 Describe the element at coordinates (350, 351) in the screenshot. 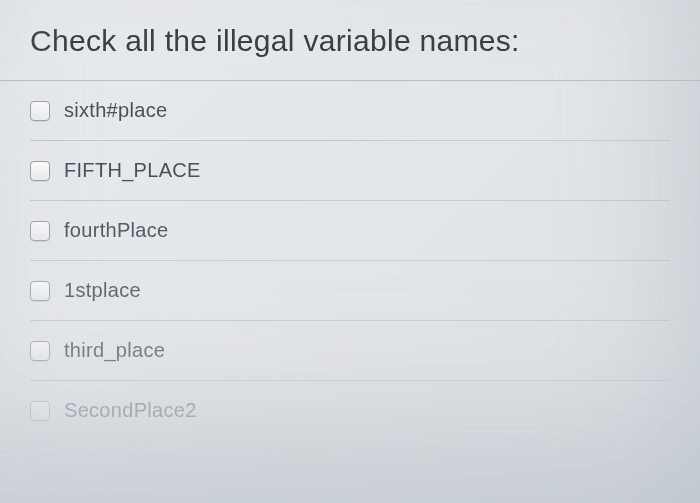

I see `option-row: third_place` at that location.